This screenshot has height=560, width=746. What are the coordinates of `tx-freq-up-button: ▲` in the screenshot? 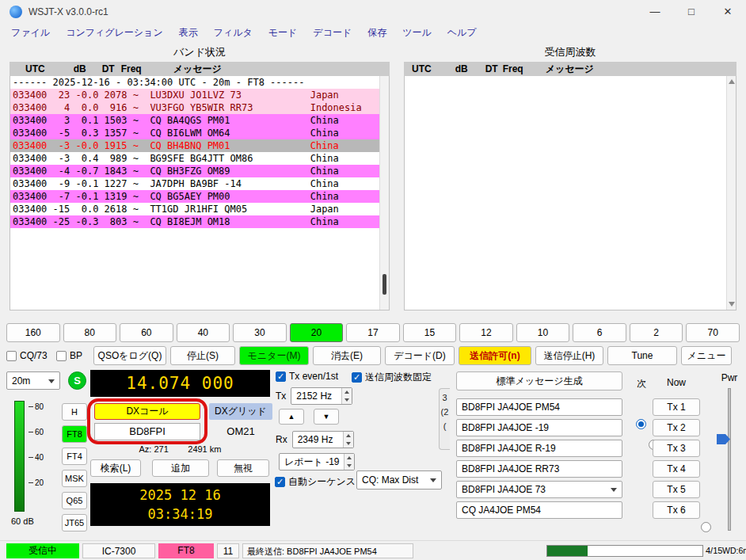 It's located at (291, 417).